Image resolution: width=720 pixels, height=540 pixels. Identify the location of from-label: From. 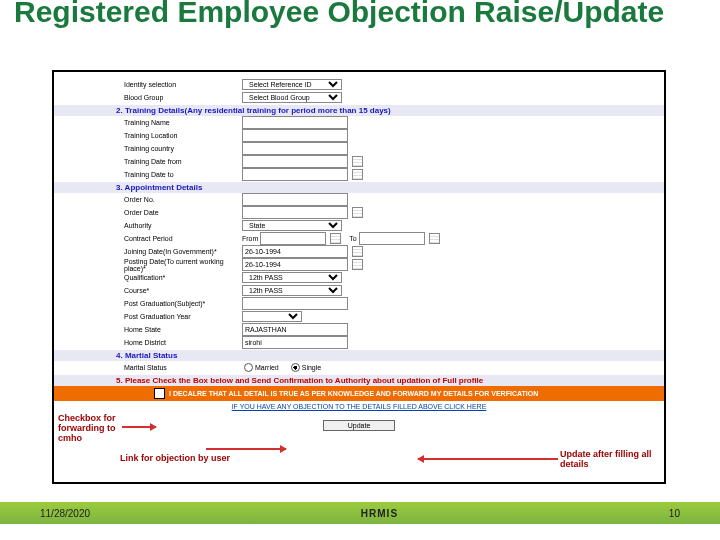
(250, 238).